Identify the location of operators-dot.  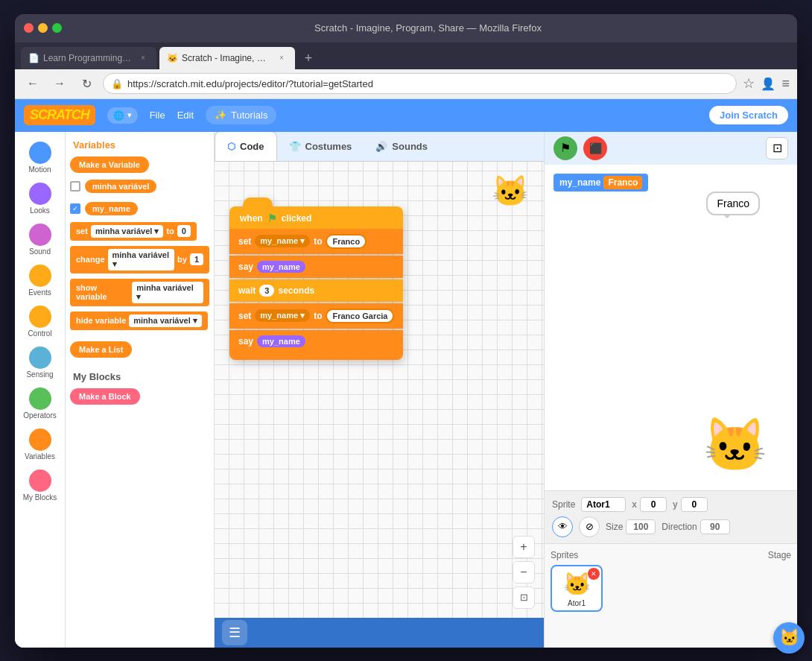
(40, 399).